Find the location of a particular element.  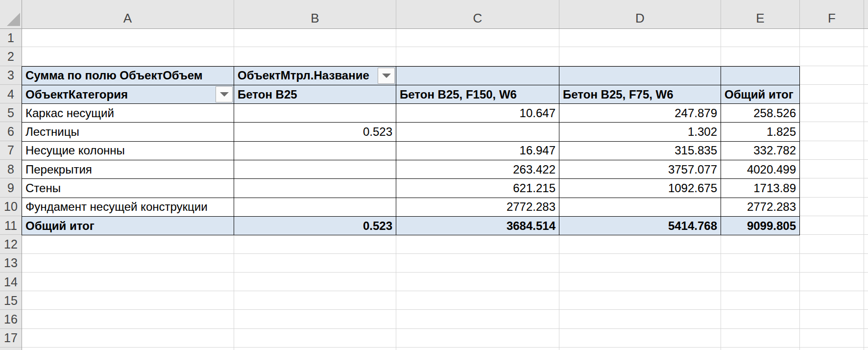

row-header-10: 10 is located at coordinates (11, 207).